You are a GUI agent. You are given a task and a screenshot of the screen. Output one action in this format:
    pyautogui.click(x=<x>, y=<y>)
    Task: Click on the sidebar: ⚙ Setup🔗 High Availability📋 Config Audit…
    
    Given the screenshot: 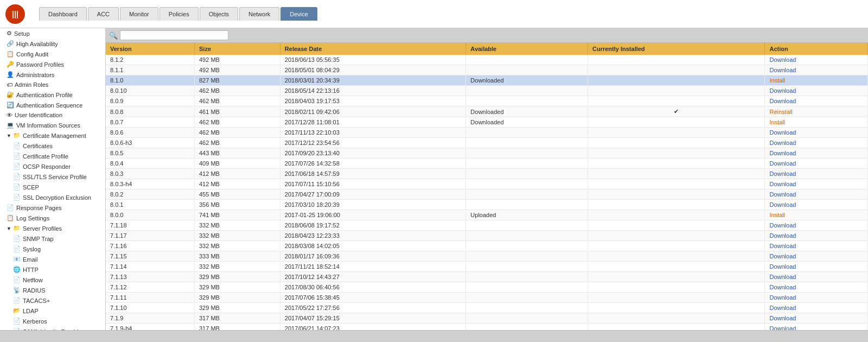 What is the action you would take?
    pyautogui.click(x=53, y=179)
    